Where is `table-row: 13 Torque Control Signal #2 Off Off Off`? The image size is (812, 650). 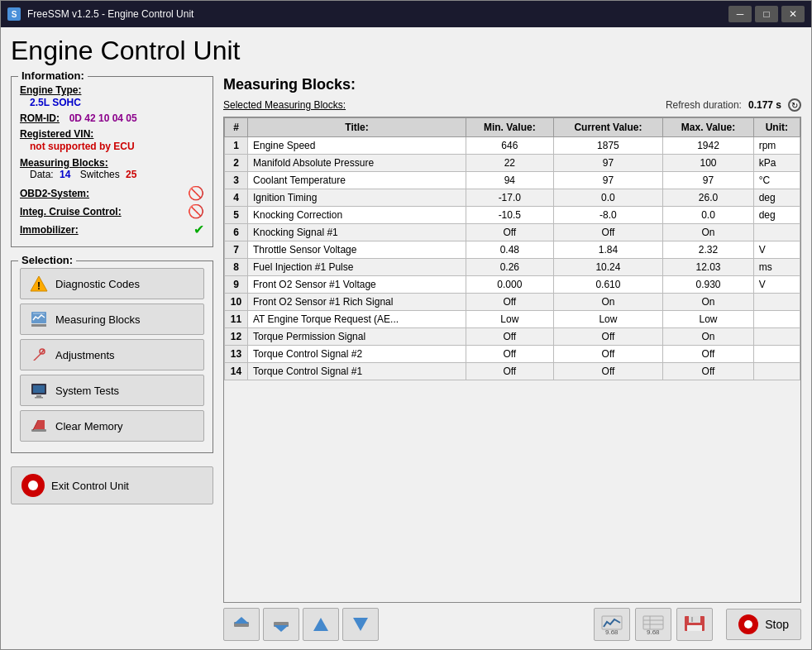
table-row: 13 Torque Control Signal #2 Off Off Off is located at coordinates (513, 354).